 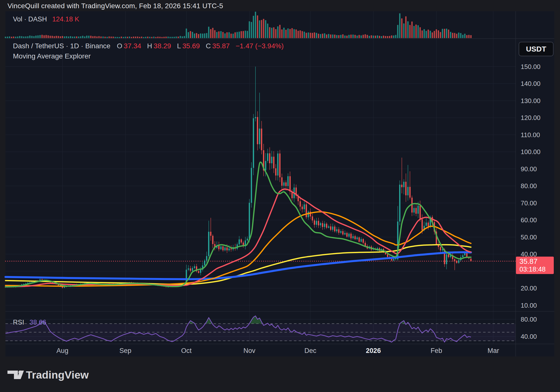 I want to click on open-value: 37.34, so click(x=132, y=46).